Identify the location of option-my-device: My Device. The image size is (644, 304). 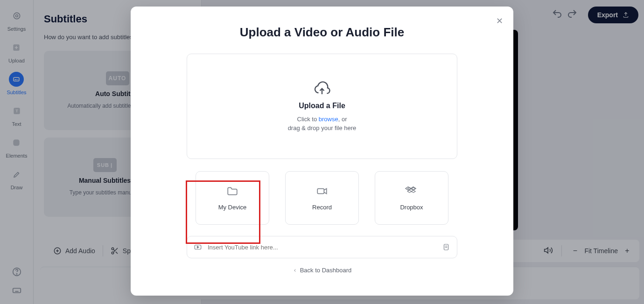
(232, 198).